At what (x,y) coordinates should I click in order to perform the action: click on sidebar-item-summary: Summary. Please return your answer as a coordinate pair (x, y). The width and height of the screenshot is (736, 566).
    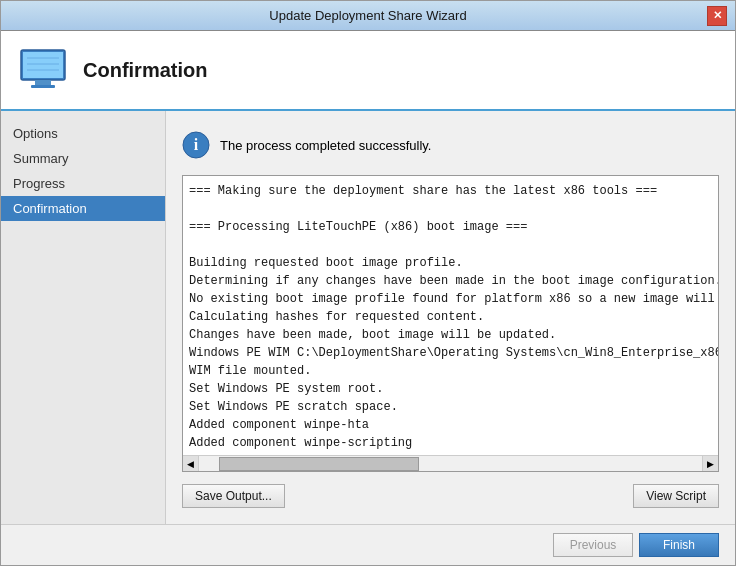
    Looking at the image, I should click on (83, 158).